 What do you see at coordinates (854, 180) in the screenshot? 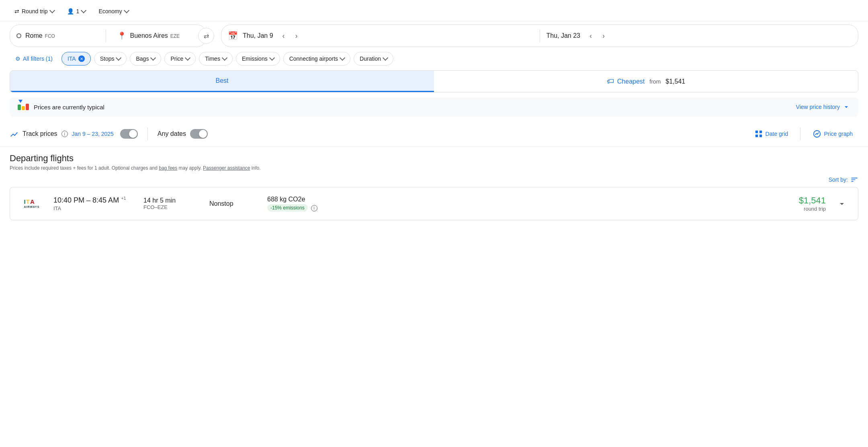
I see `sort-icon` at bounding box center [854, 180].